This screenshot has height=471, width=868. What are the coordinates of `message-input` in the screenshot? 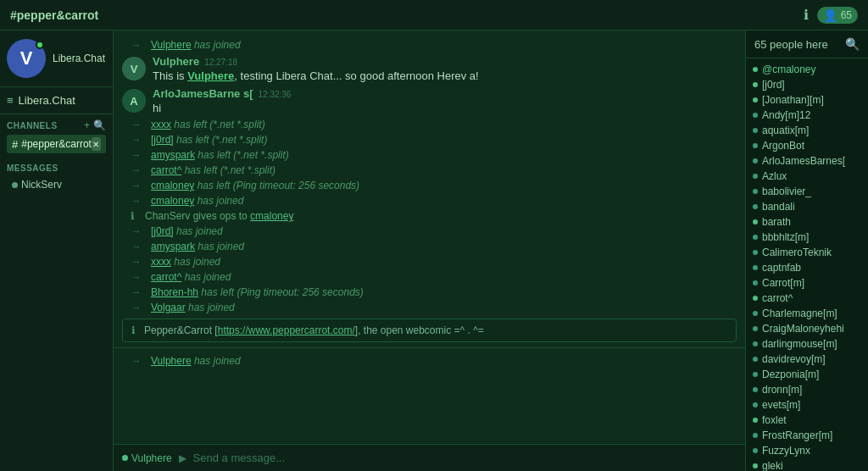 It's located at (465, 457).